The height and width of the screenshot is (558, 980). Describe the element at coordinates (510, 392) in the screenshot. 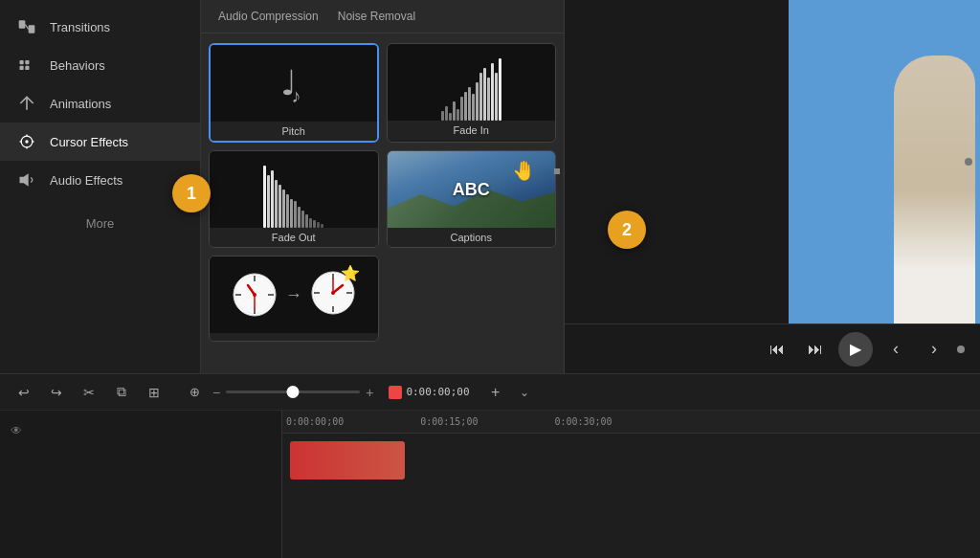

I see `track-controls-btns: + ⌄` at that location.